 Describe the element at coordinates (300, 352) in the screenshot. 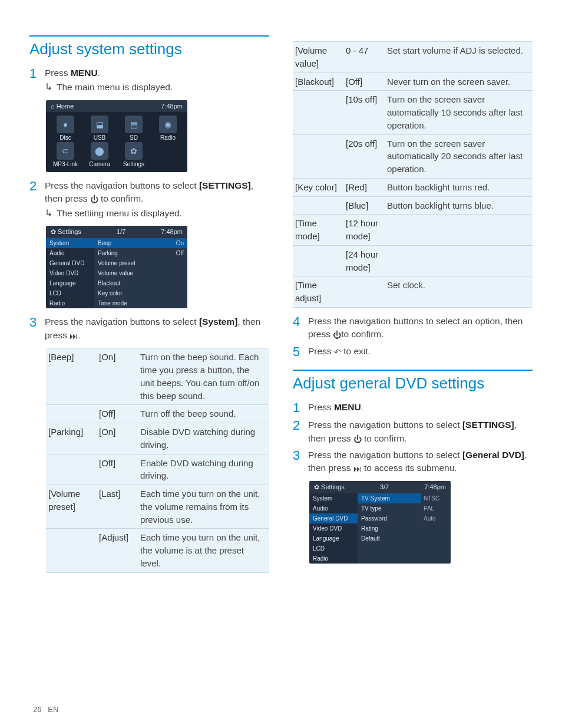

I see `step-number: 5` at that location.